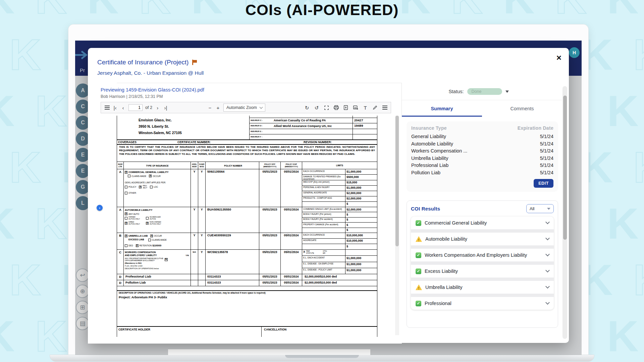  Describe the element at coordinates (535, 128) in the screenshot. I see `col-expiration-date: Expiration Date` at that location.